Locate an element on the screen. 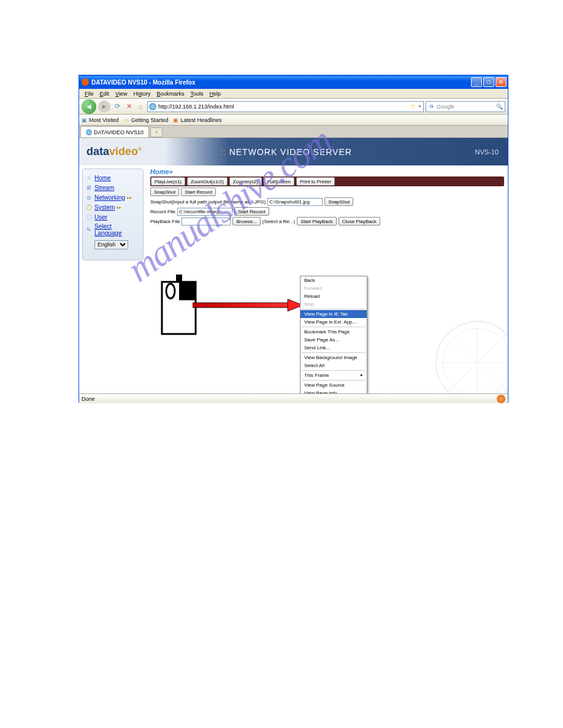  banner-title: :: NETWORK VIDEO SERVER is located at coordinates (286, 152).